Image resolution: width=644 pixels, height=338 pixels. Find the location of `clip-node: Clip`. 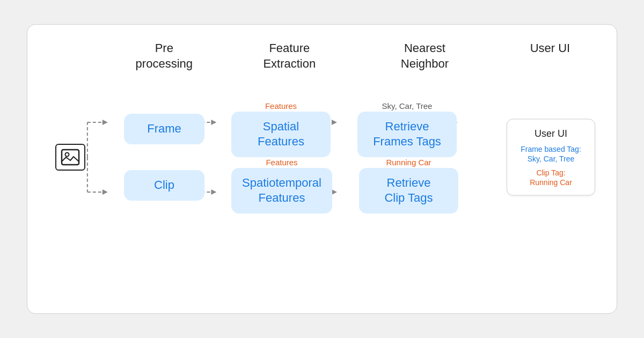

clip-node: Clip is located at coordinates (164, 186).